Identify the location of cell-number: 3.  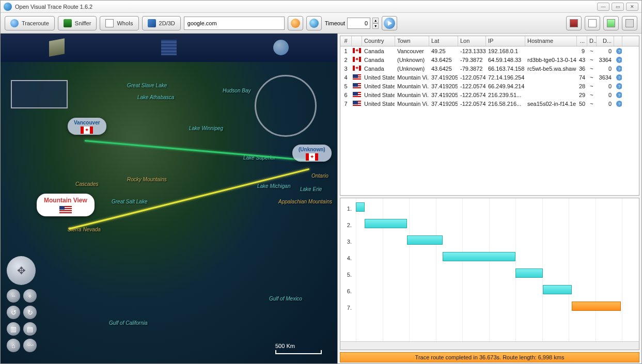
(346, 69).